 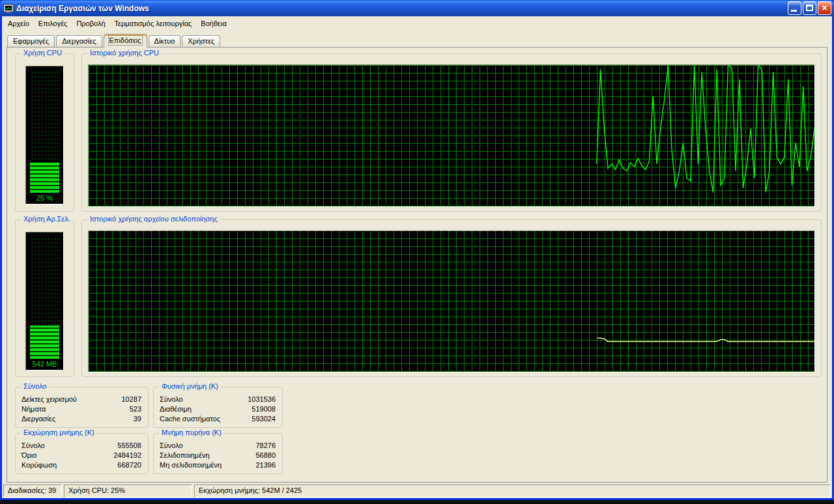 What do you see at coordinates (8, 8) in the screenshot?
I see `app-icon` at bounding box center [8, 8].